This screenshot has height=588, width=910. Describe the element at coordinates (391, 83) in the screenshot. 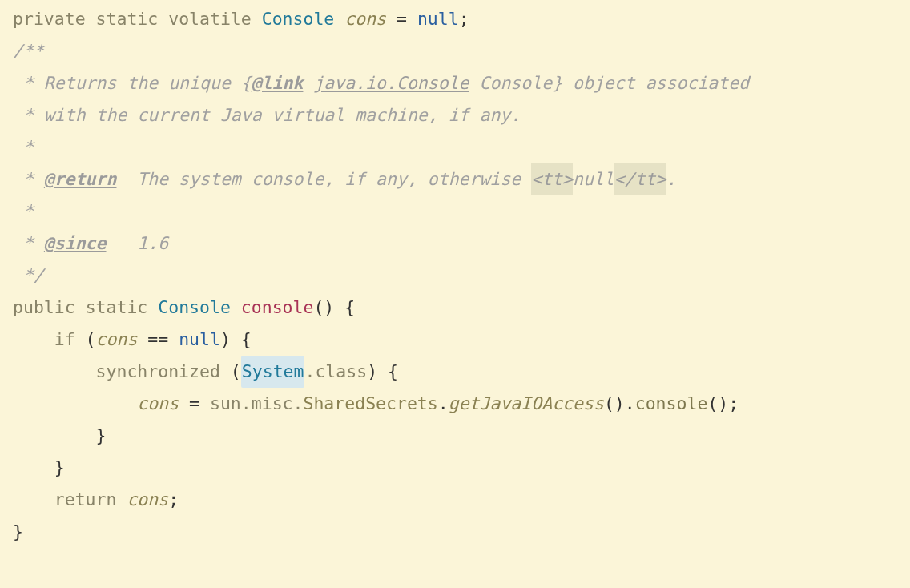

I see `javadoc-link-target: java.io.Console` at that location.